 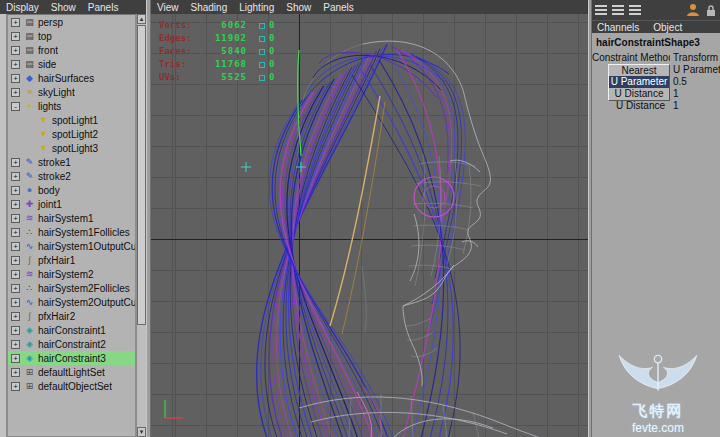 What do you see at coordinates (44, 148) in the screenshot?
I see `spotlight-icon: ▼` at bounding box center [44, 148].